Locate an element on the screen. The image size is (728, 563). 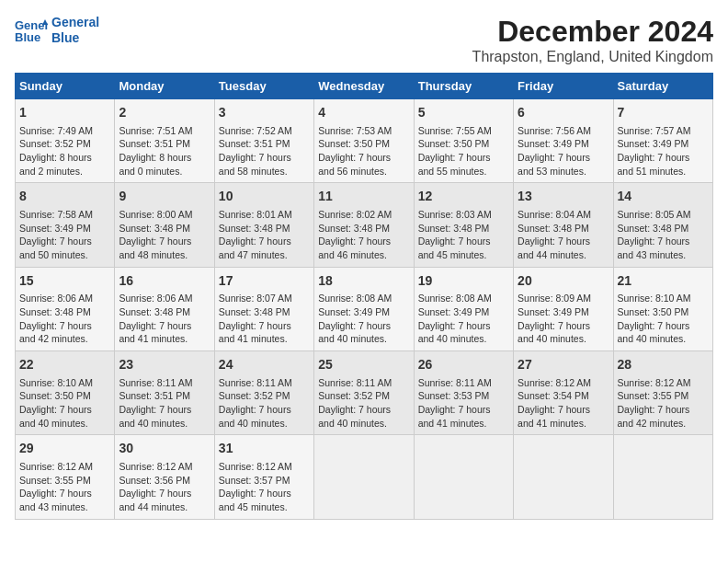
calendar-cell: 12Sunrise: 8:03 AMSunset: 3:48 PMDayligh… is located at coordinates (463, 224).